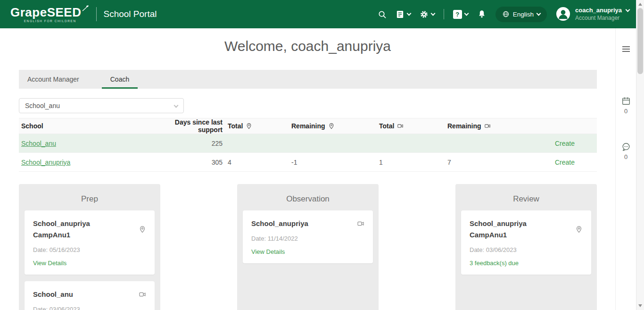 This screenshot has height=310, width=644. What do you see at coordinates (640, 155) in the screenshot?
I see `page-scrollbar` at bounding box center [640, 155].